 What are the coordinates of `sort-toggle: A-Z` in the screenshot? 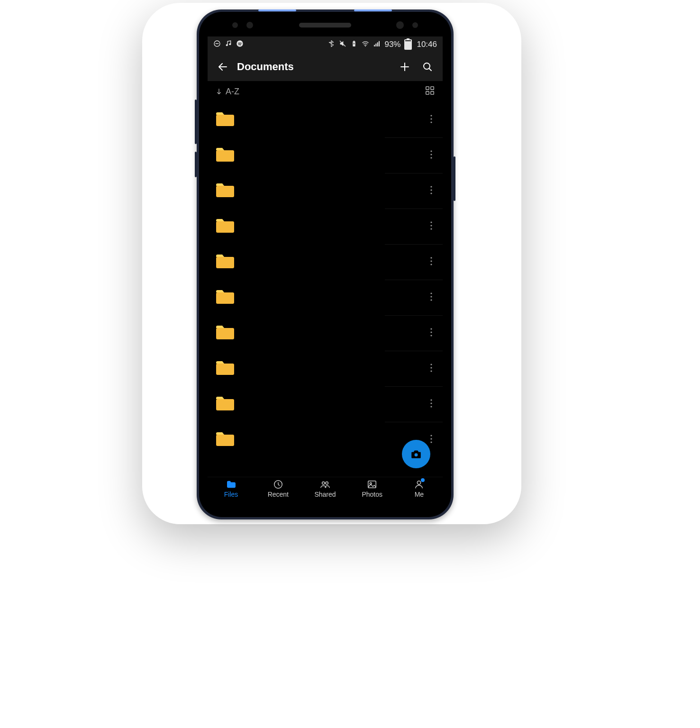 It's located at (227, 92).